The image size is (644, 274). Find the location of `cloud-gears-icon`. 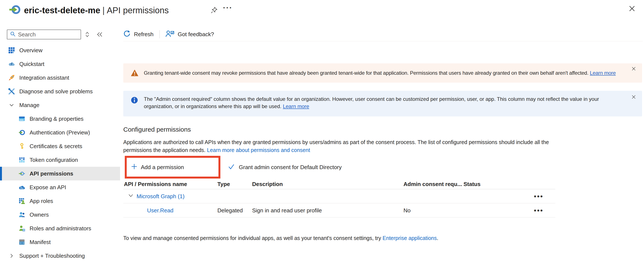

cloud-gears-icon is located at coordinates (22, 187).